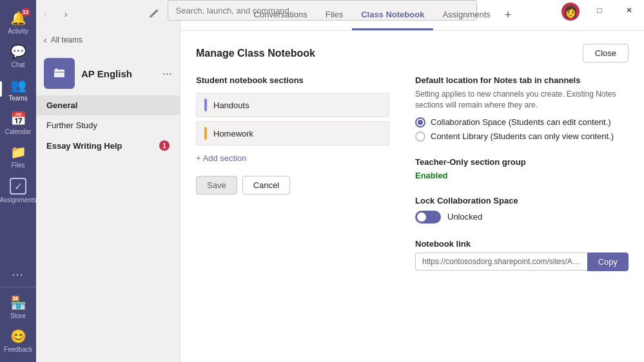 The width and height of the screenshot is (644, 362). I want to click on toggle-knob, so click(422, 217).